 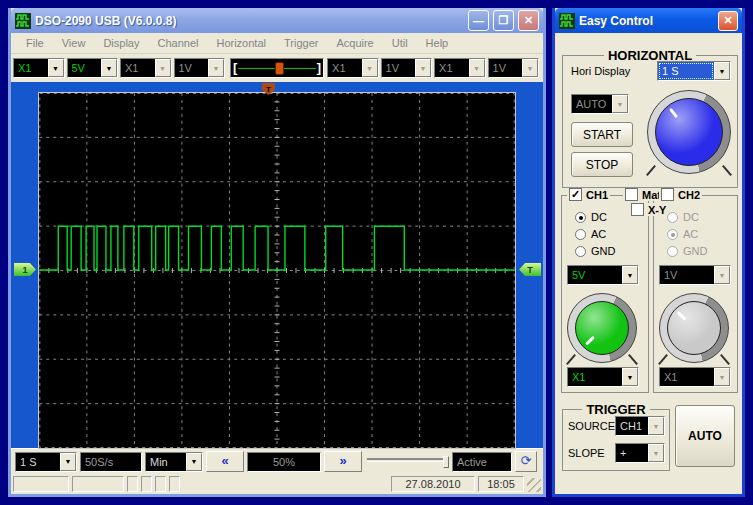 I want to click on trigger-slope-label: SLOPE, so click(x=586, y=453).